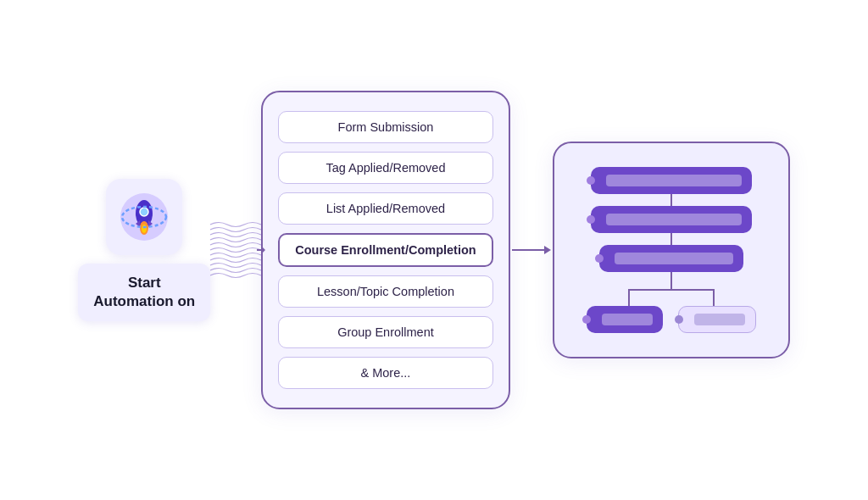 The height and width of the screenshot is (500, 868). What do you see at coordinates (531, 250) in the screenshot?
I see `arrow-connector` at bounding box center [531, 250].